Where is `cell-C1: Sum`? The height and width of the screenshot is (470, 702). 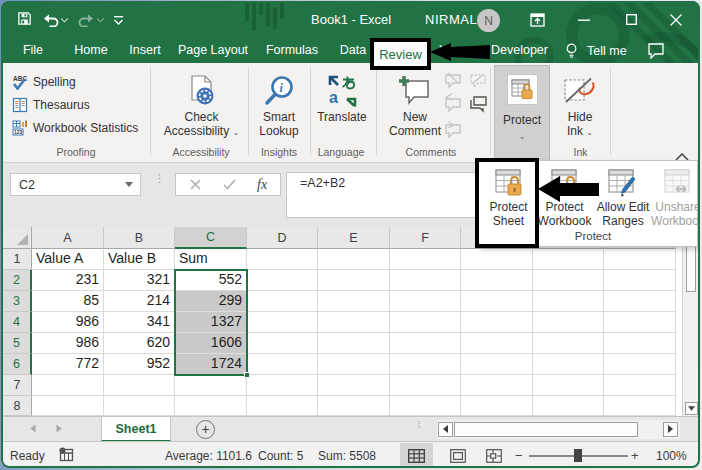
cell-C1: Sum is located at coordinates (211, 260).